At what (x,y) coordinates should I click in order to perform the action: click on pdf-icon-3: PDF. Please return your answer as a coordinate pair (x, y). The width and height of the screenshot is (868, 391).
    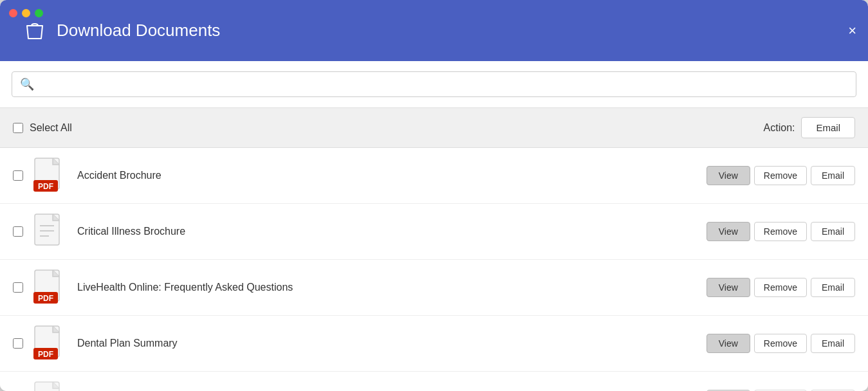
    Looking at the image, I should click on (50, 287).